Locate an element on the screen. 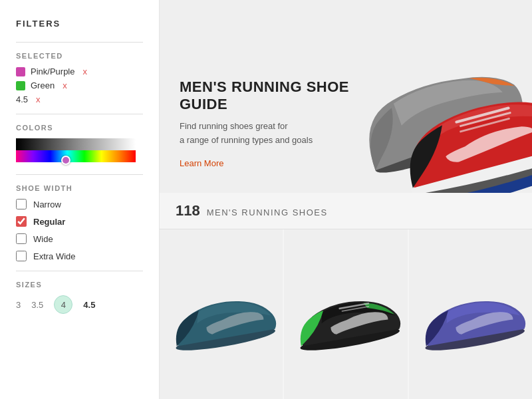 This screenshot has height=399, width=532. sizes-row: 3 3.5 4 4.5 is located at coordinates (80, 305).